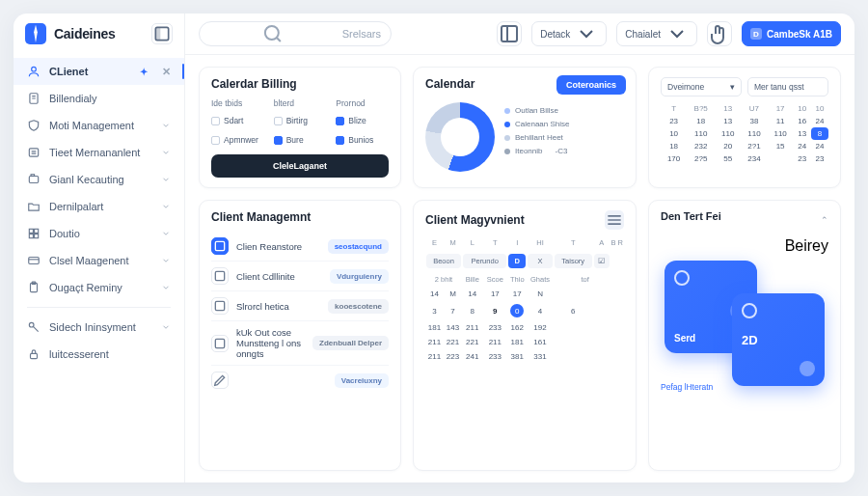  Describe the element at coordinates (162, 34) in the screenshot. I see `collapse-sidebar-button` at that location.